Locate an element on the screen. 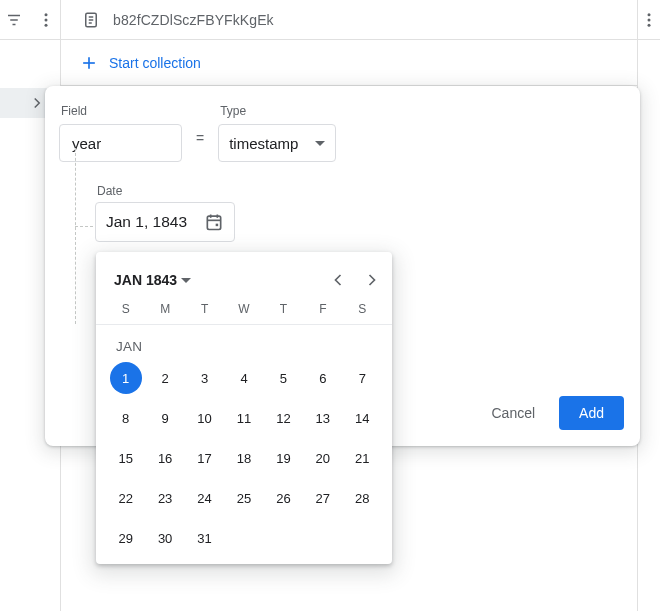 Image resolution: width=660 pixels, height=611 pixels. calendar-day: 17 is located at coordinates (204, 458).